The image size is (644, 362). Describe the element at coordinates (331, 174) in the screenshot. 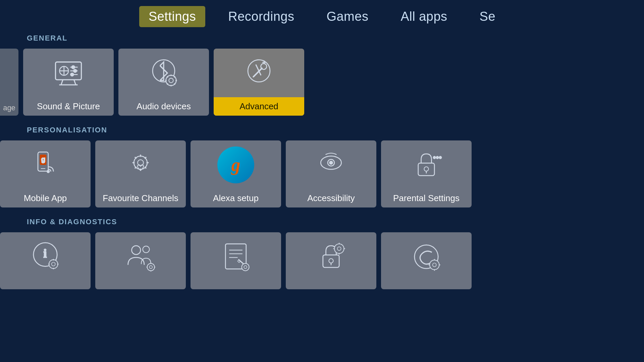

I see `tile-accessibility: Accessibility` at that location.